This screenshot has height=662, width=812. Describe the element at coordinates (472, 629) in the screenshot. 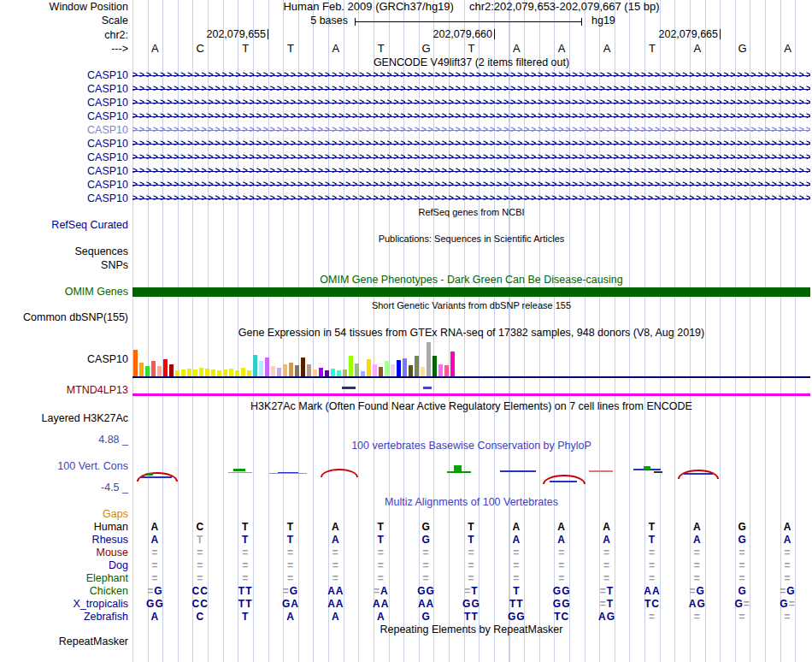

I see `repeatmasker-track-title: Repeating Elements by RepeatMasker` at that location.